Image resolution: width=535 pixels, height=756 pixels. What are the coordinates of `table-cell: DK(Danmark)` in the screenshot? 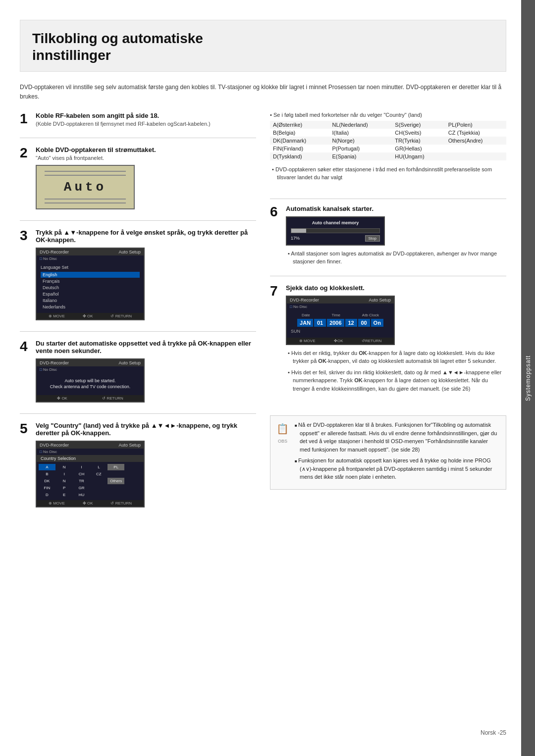 It's located at (299, 141).